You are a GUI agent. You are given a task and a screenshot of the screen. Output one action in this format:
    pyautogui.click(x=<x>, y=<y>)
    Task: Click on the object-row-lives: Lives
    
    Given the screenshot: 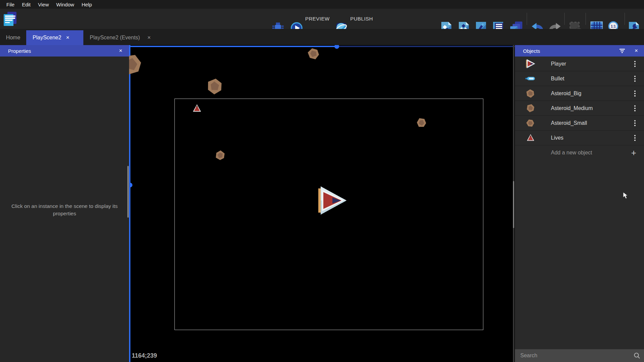 What is the action you would take?
    pyautogui.click(x=579, y=138)
    